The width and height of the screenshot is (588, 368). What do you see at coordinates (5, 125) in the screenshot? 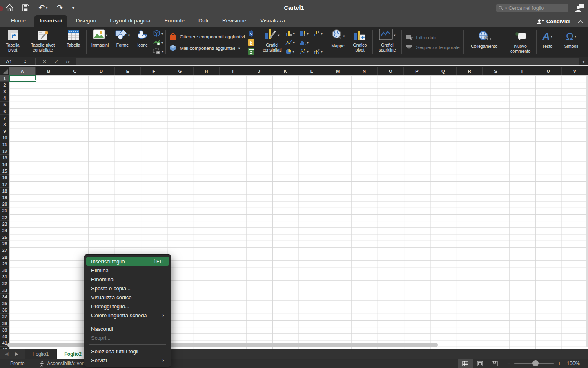
I see `row-header-8: 8` at bounding box center [5, 125].